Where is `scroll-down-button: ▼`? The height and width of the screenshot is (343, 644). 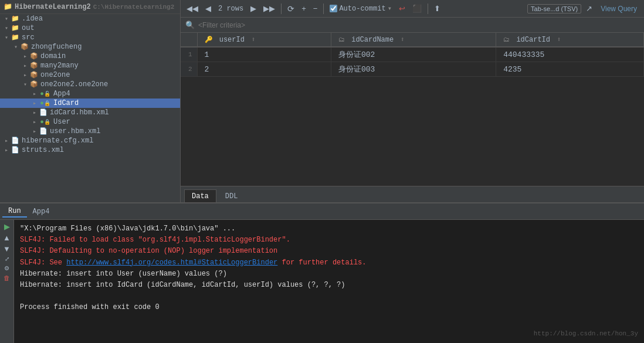 scroll-down-button: ▼ is located at coordinates (7, 249).